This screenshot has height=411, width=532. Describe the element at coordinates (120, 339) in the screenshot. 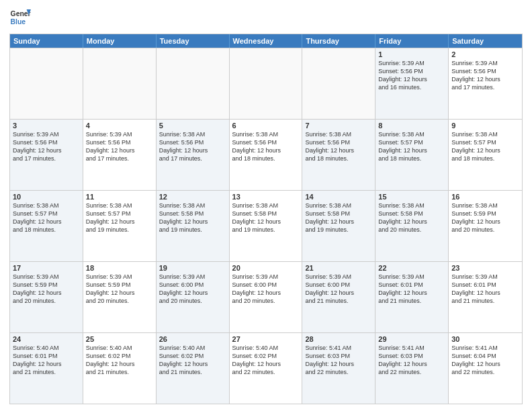

I see `day-number: 25` at that location.